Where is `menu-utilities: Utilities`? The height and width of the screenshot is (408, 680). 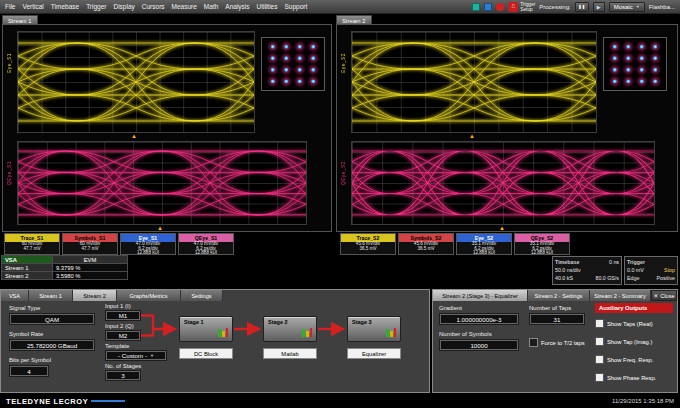
menu-utilities: Utilities is located at coordinates (268, 6).